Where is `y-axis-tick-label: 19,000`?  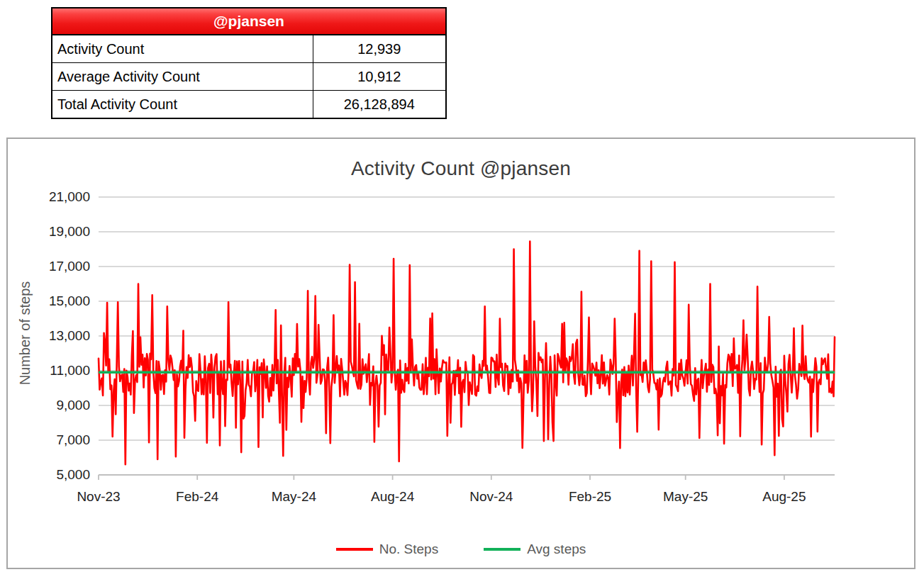
y-axis-tick-label: 19,000 is located at coordinates (49, 232).